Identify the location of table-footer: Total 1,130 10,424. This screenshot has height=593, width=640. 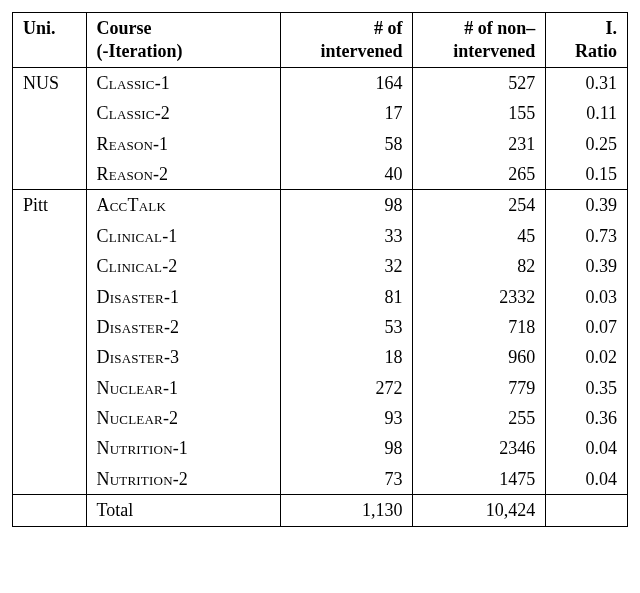
(320, 510).